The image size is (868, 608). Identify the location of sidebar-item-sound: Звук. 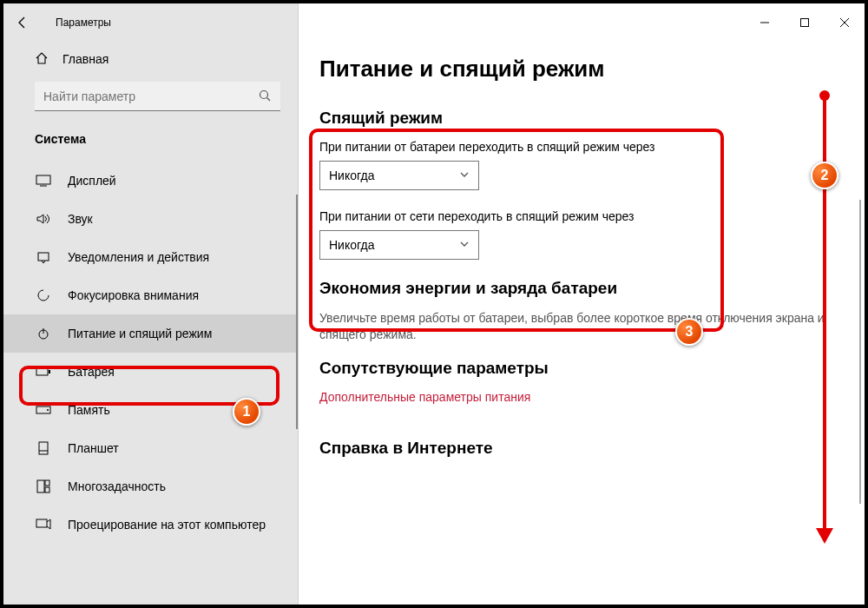
(151, 219).